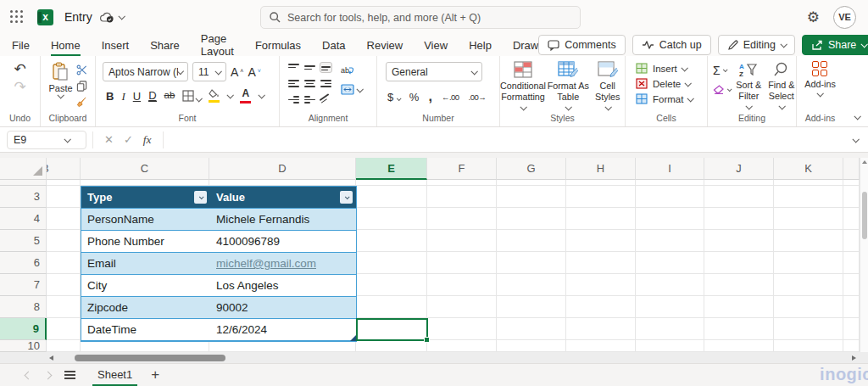  Describe the element at coordinates (78, 17) in the screenshot. I see `document-title: Entry` at that location.